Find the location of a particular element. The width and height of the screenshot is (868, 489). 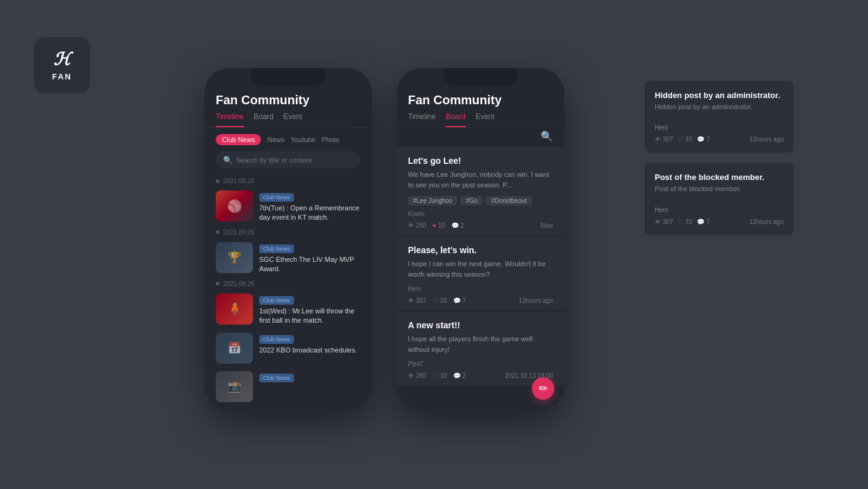

tab-board: Board is located at coordinates (264, 120).